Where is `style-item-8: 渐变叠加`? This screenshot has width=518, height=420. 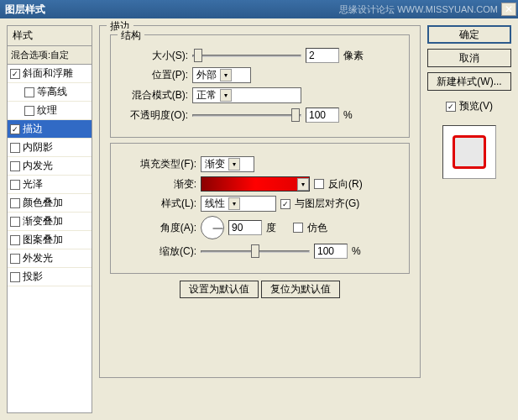
style-item-8: 渐变叠加 is located at coordinates (50, 222).